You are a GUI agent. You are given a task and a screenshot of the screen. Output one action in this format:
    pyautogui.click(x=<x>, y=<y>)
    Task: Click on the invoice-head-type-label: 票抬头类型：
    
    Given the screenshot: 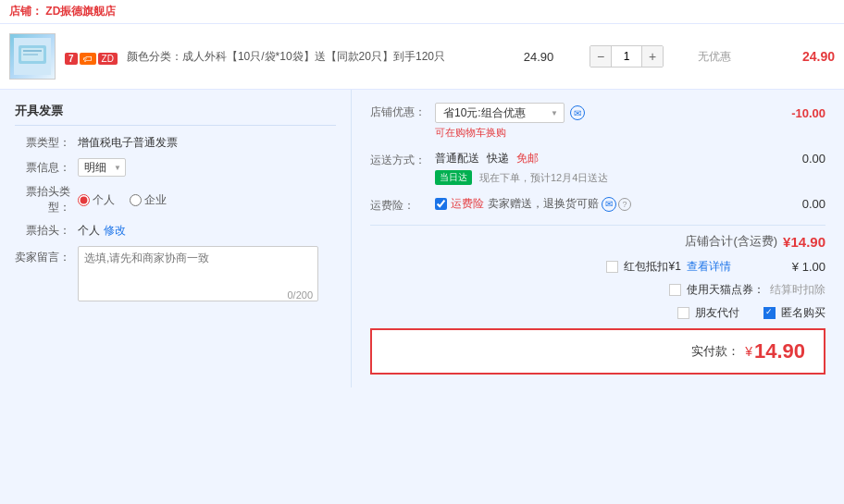 What is the action you would take?
    pyautogui.click(x=43, y=200)
    